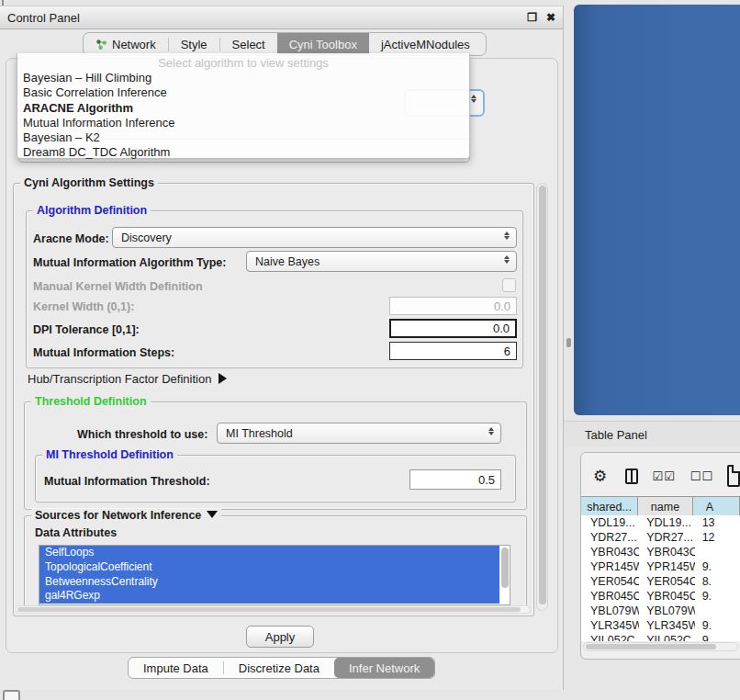  Describe the element at coordinates (600, 476) in the screenshot. I see `gear-icon: ⚙` at that location.